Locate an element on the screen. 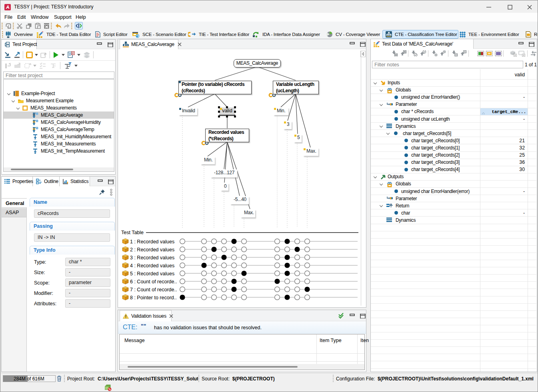 The height and width of the screenshot is (392, 538). svg-text: 1 : Recorded values is located at coordinates (152, 242).